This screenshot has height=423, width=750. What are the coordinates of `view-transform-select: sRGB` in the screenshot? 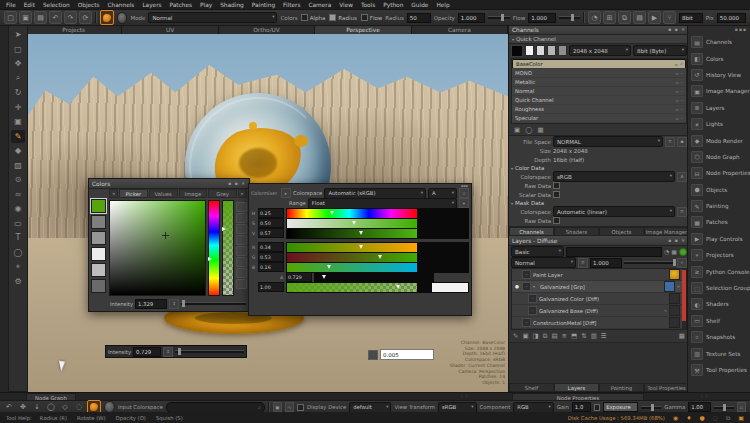 It's located at (458, 408).